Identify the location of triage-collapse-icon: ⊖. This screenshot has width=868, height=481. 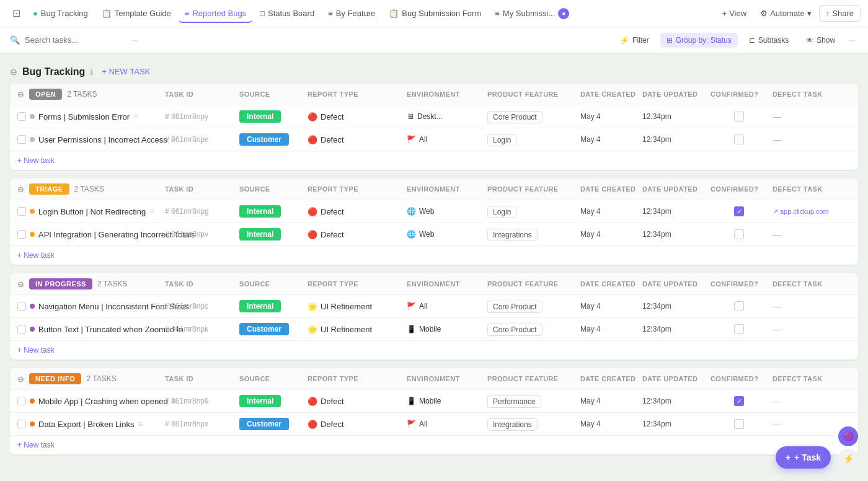
(21, 190).